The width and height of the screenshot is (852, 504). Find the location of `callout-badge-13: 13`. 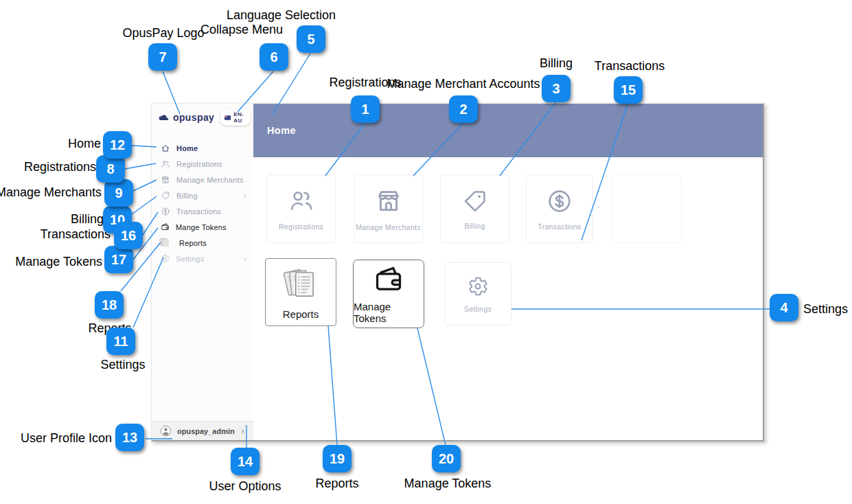

callout-badge-13: 13 is located at coordinates (130, 437).